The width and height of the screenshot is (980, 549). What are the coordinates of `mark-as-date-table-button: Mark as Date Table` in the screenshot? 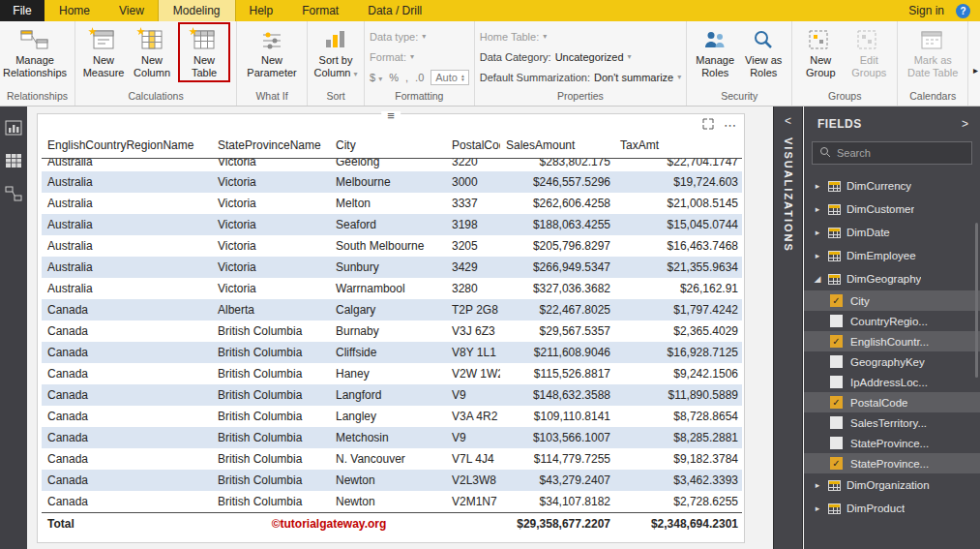 It's located at (933, 51).